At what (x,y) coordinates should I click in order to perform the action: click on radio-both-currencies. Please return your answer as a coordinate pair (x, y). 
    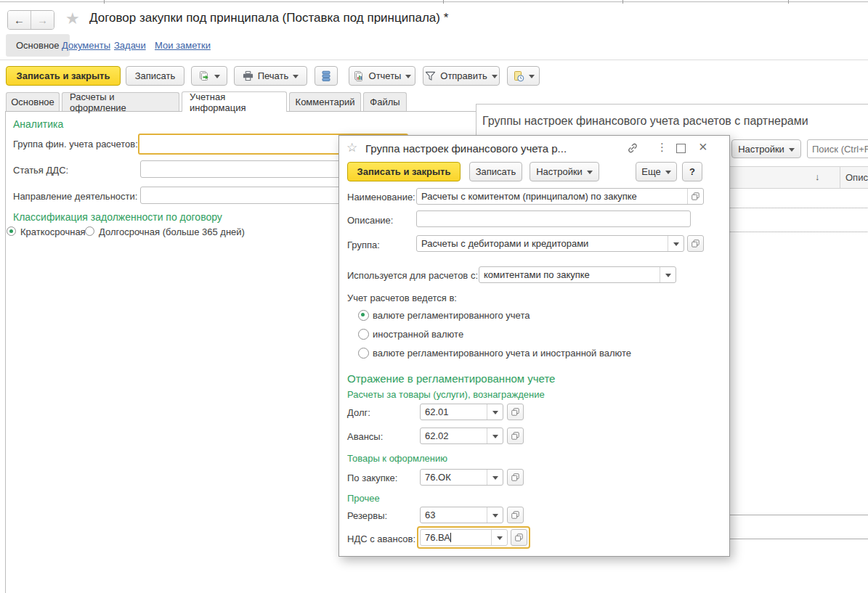
    Looking at the image, I should click on (363, 353).